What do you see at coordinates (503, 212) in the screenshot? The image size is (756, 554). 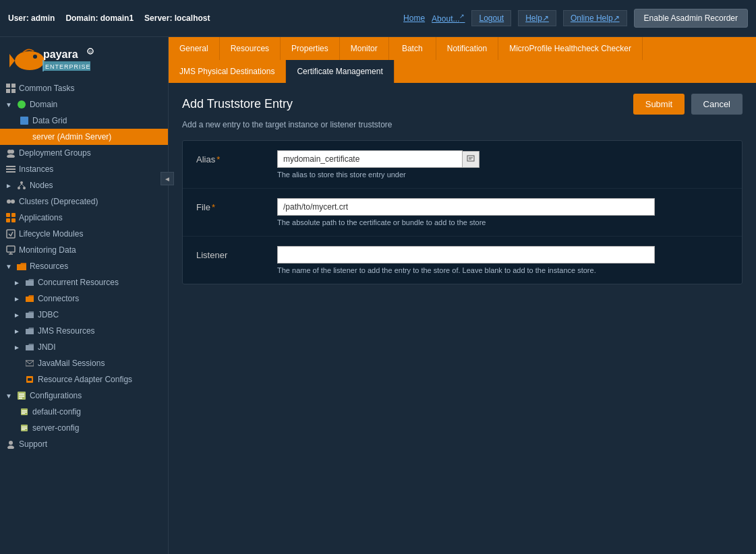 I see `file-field: The absolute path to the certificate or …` at bounding box center [503, 212].